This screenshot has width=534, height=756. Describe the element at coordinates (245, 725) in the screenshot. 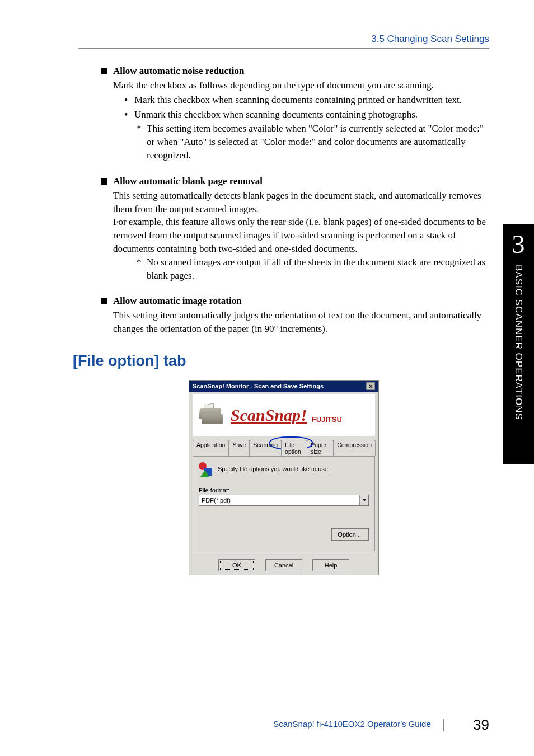

I see `page-footer: ScanSnap! fi-4110EOX2 Operator's Guide 3…` at that location.